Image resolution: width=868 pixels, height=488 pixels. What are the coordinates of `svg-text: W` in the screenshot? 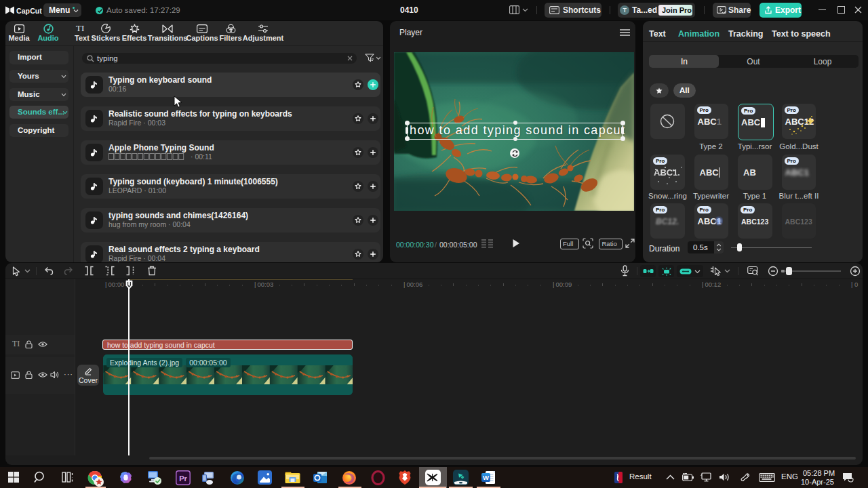 It's located at (486, 477).